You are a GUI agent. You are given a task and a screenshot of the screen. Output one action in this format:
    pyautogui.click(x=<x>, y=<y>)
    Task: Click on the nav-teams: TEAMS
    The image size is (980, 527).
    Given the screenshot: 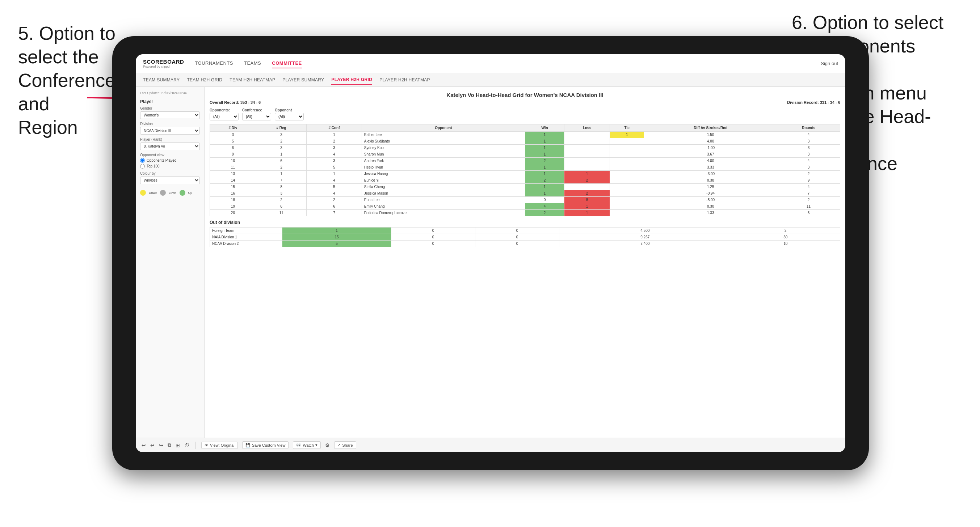 What is the action you would take?
    pyautogui.click(x=253, y=63)
    